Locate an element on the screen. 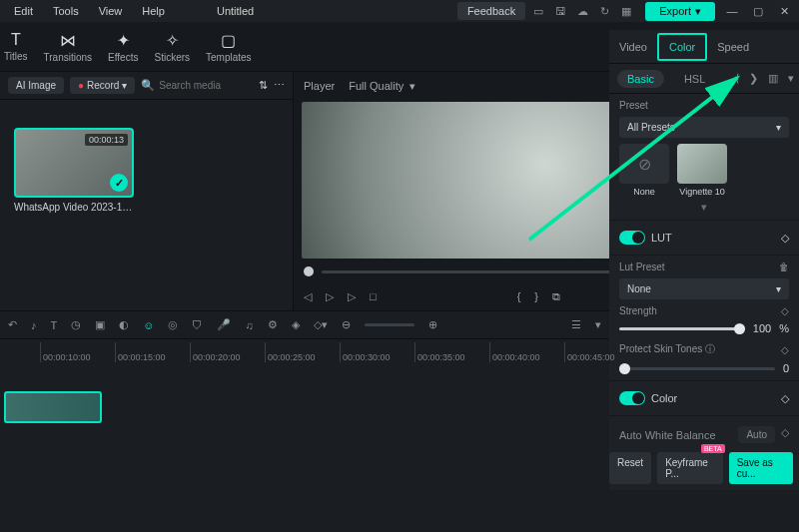 This screenshot has height=532, width=799. lut-toggle is located at coordinates (632, 238).